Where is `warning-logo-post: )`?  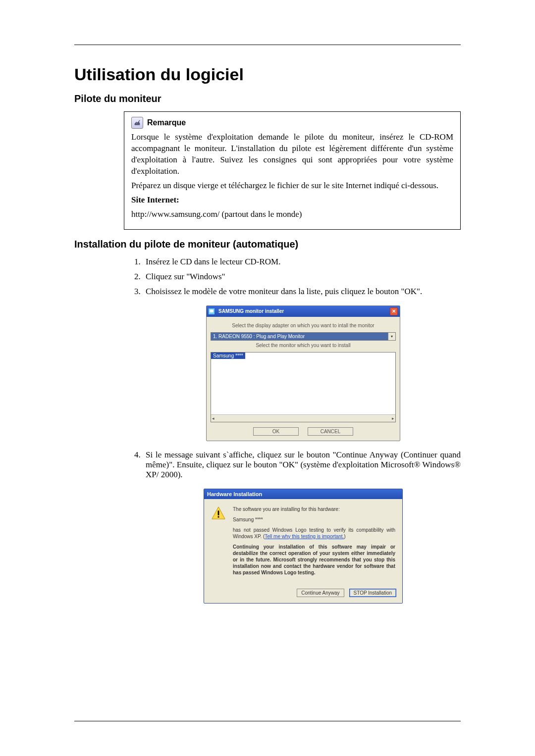 warning-logo-post: ) is located at coordinates (345, 537).